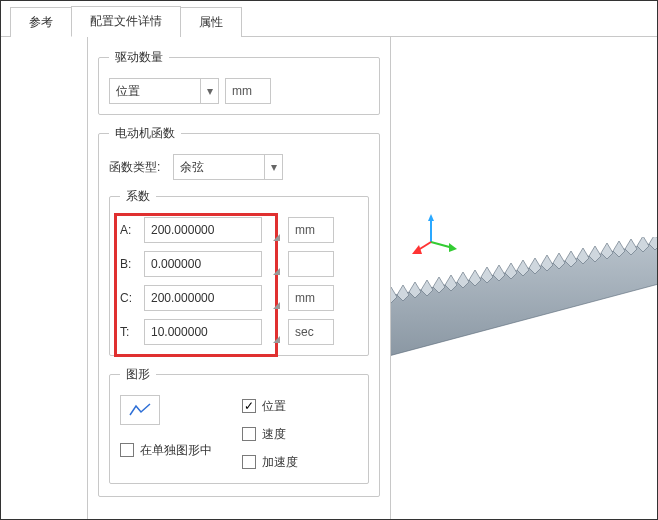 This screenshot has height=520, width=658. I want to click on rack-gear-model, so click(524, 317).